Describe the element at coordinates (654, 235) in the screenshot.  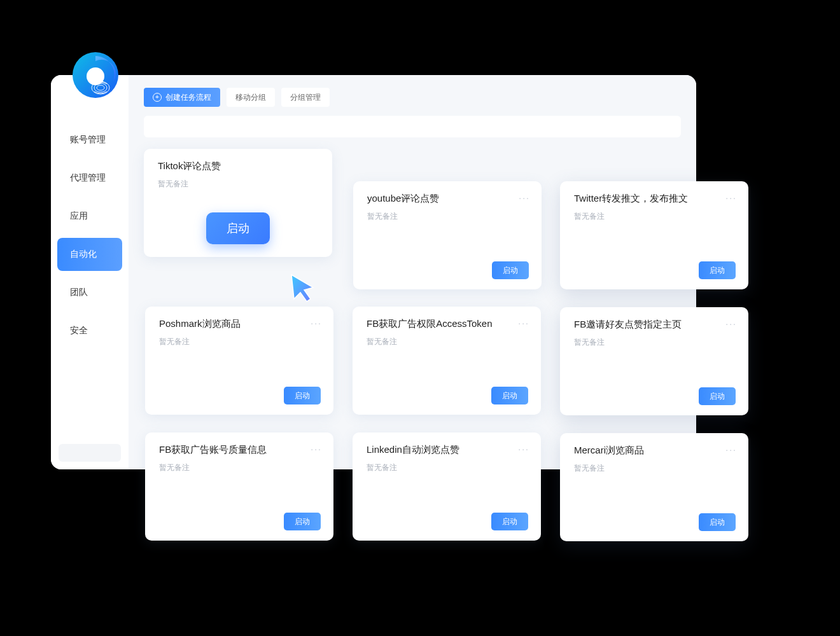
I see `task-card: ··· Twitter转发推文，发布推文 暂无备注 启动` at that location.